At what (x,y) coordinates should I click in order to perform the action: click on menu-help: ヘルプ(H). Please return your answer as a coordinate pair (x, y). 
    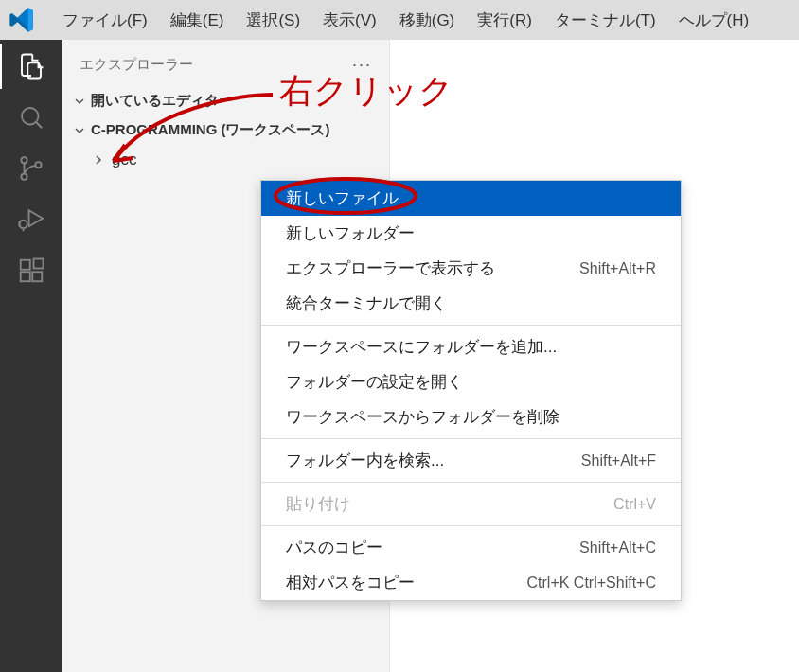
    Looking at the image, I should click on (714, 21).